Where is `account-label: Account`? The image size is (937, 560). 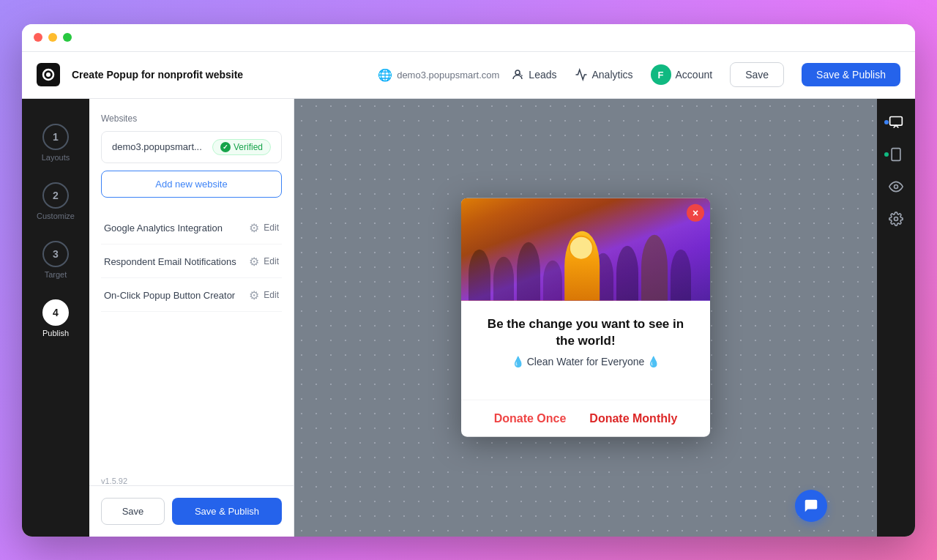
account-label: Account is located at coordinates (694, 75).